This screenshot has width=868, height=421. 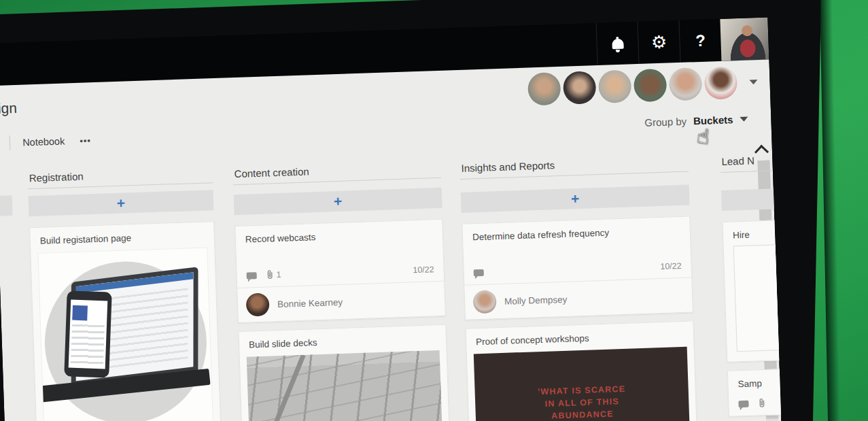 I want to click on group-by-control: Group by Buckets, so click(x=696, y=121).